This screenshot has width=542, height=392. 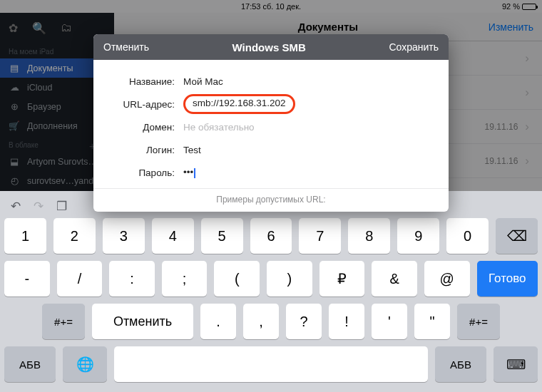 What do you see at coordinates (516, 236) in the screenshot?
I see `backspace-key: ⌫` at bounding box center [516, 236].